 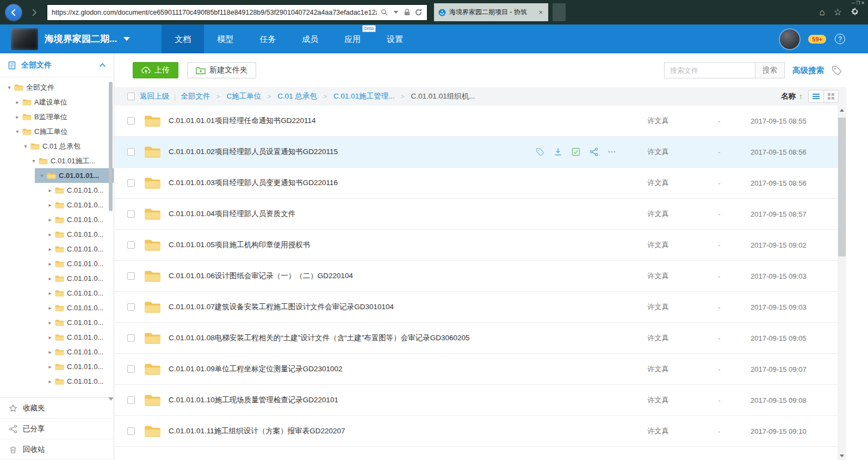 I want to click on file-row: C.01.01.01.02项目经理部人员设置通知书GD220115许文真-201…, so click(x=476, y=152).